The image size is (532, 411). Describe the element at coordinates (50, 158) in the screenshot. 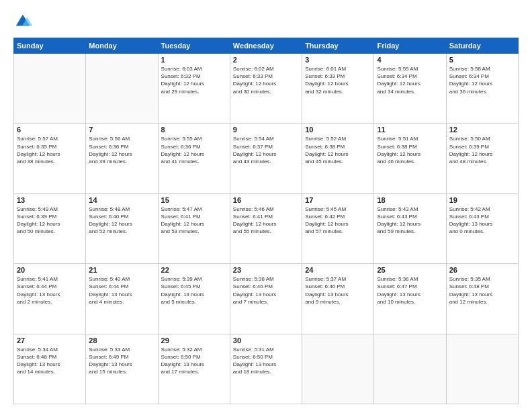

I see `calendar-day-cell: 6Sunrise: 5:57 AM Sunset: 6:35 PM Daylig…` at that location.